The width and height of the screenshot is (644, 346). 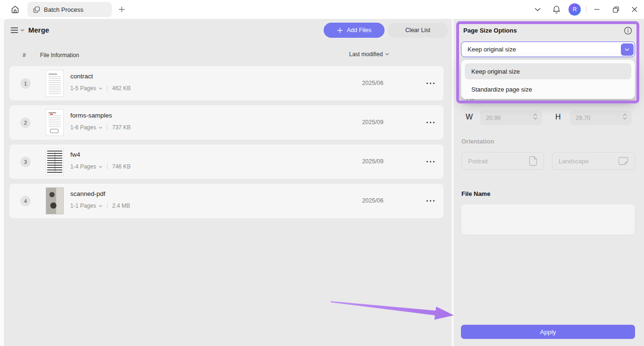 I want to click on avatar: R, so click(x=575, y=9).